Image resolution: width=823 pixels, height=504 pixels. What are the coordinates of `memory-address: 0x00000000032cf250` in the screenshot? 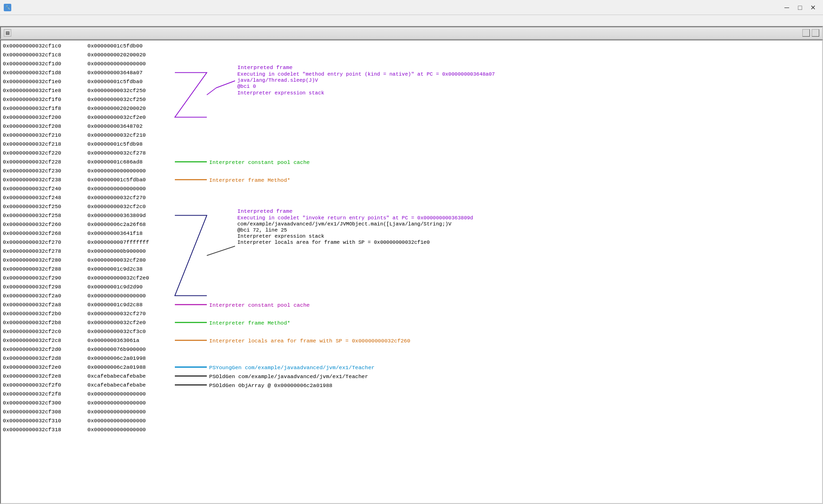 It's located at (45, 207).